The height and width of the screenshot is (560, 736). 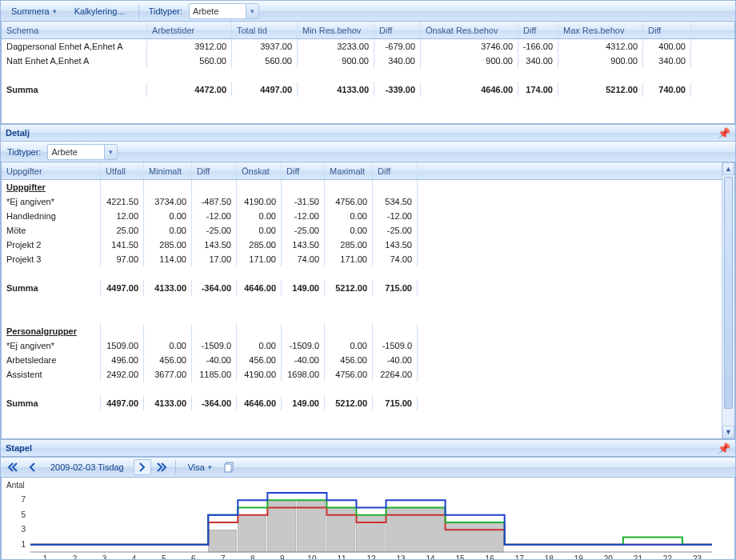 I want to click on table-row: Dagpersonal Enhet A,Enhet A3912.003937.0…, so click(x=368, y=46).